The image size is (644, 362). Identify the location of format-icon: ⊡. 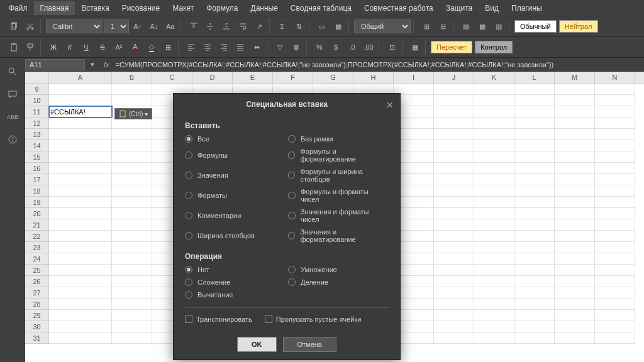
(392, 47).